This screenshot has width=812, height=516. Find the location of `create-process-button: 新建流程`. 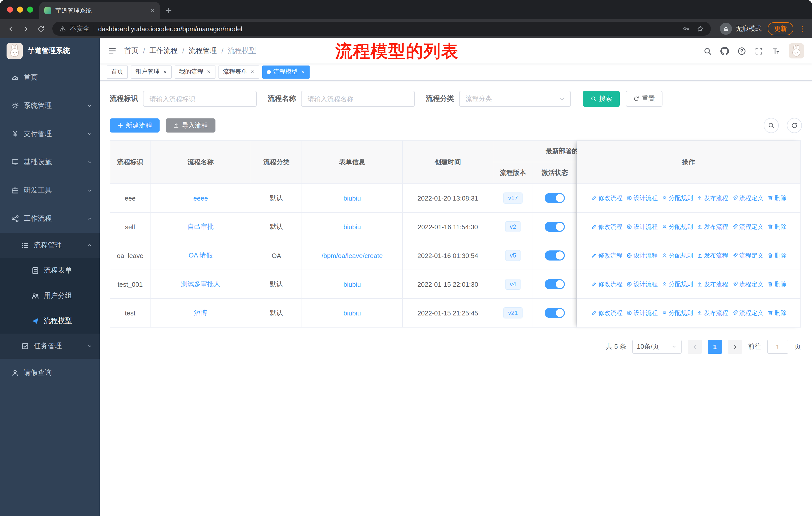

create-process-button: 新建流程 is located at coordinates (135, 126).